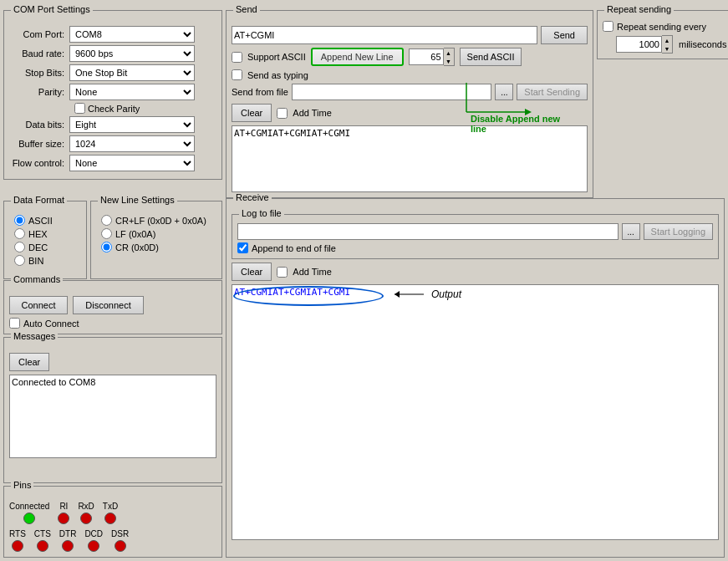 The width and height of the screenshot is (728, 561). I want to click on baud-rate-select: 9600 bps, so click(132, 54).